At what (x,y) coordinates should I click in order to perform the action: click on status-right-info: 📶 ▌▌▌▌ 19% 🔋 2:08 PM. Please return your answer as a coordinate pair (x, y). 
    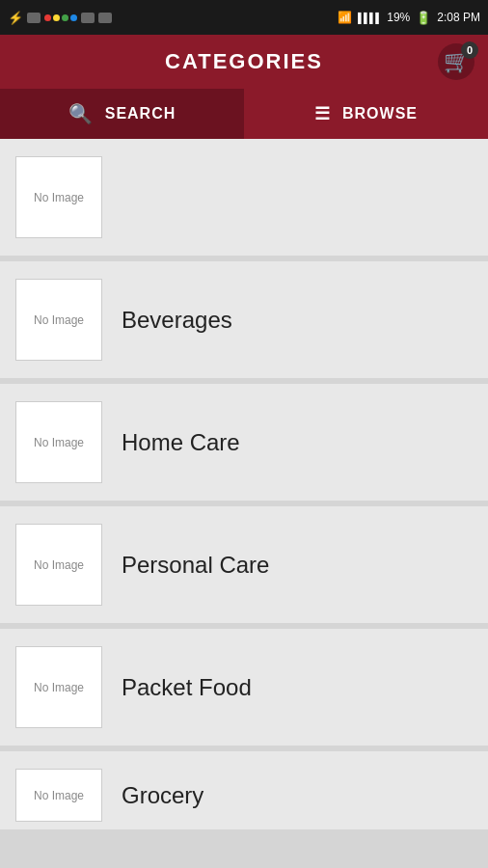
    Looking at the image, I should click on (409, 17).